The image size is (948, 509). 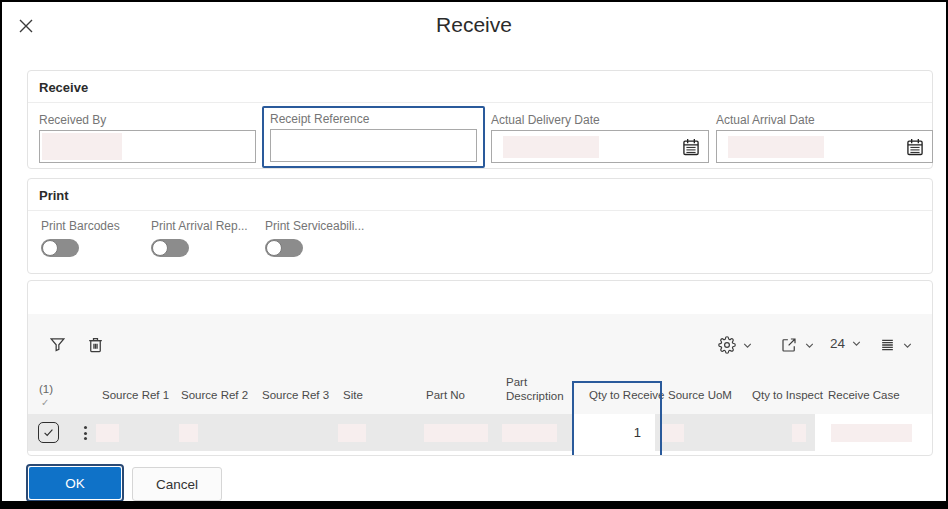 I want to click on column-header-receive-case: Receive Case, so click(x=864, y=395).